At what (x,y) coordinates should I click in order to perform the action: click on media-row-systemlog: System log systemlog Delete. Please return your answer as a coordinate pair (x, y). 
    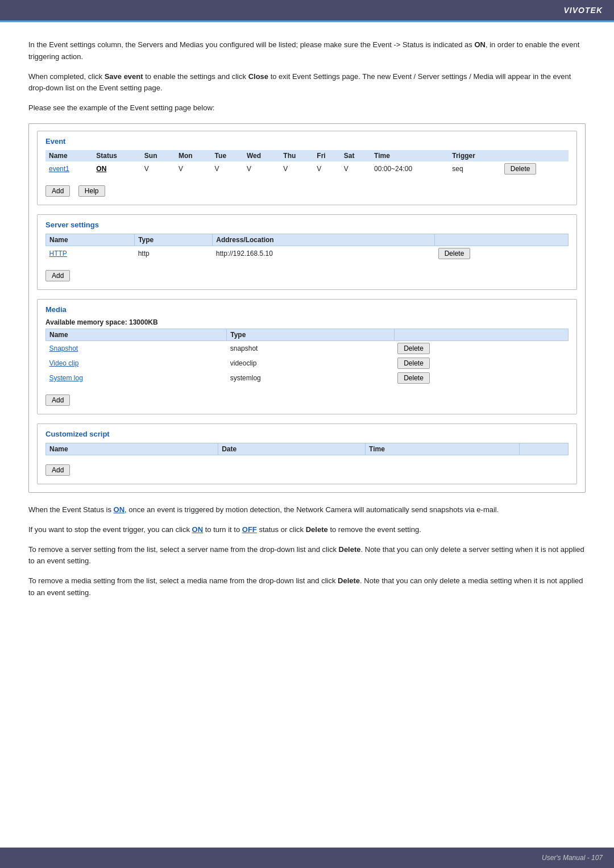
    Looking at the image, I should click on (307, 378).